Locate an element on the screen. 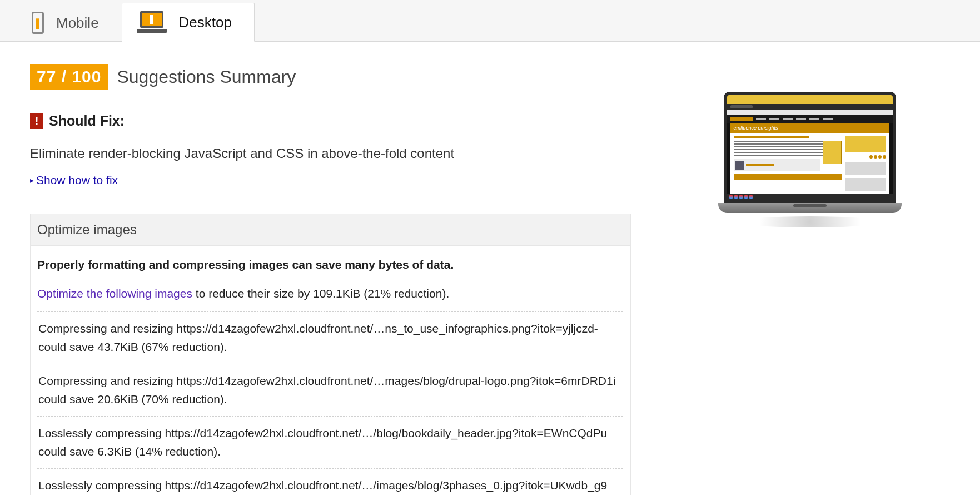 This screenshot has height=495, width=980. tab-bar: Mobile Desktop is located at coordinates (490, 21).